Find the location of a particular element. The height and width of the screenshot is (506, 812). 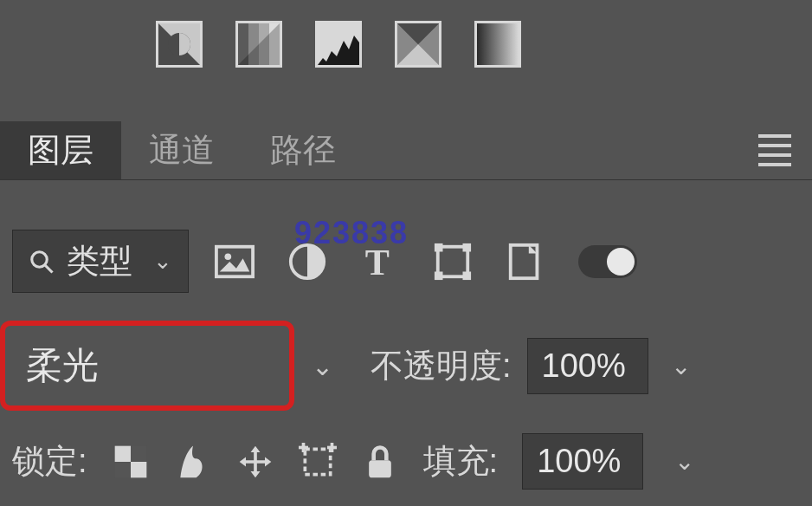

filter-type-dropdown: 类型 ⌄ is located at coordinates (100, 262).